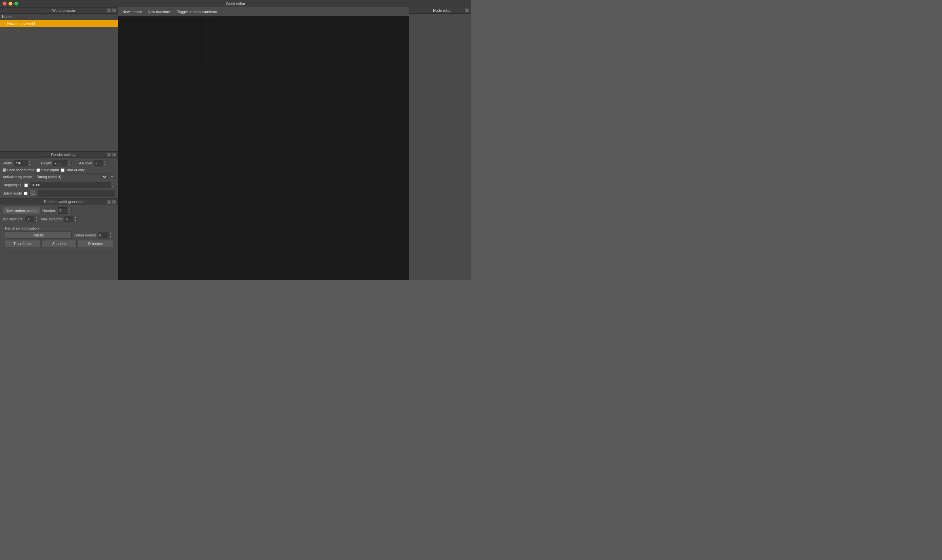 The image size is (942, 560). What do you see at coordinates (59, 163) in the screenshot?
I see `height-group: Height ▲ ▼` at bounding box center [59, 163].